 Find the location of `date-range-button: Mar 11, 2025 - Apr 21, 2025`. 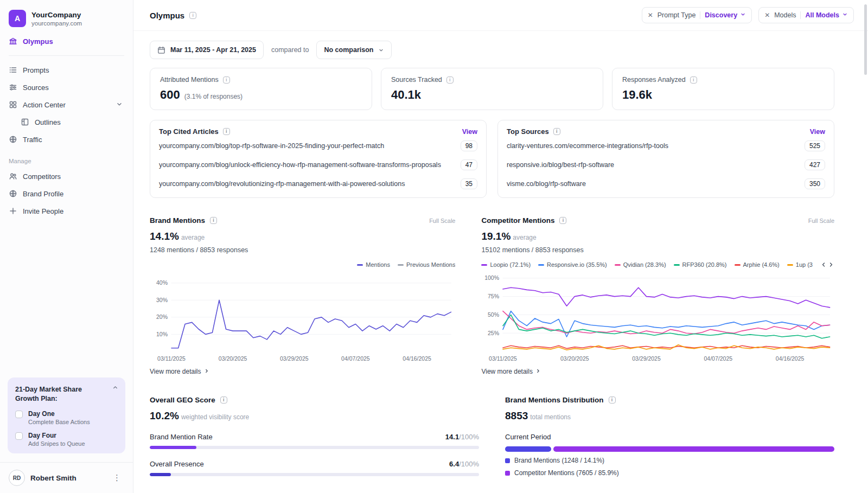

date-range-button: Mar 11, 2025 - Apr 21, 2025 is located at coordinates (207, 50).